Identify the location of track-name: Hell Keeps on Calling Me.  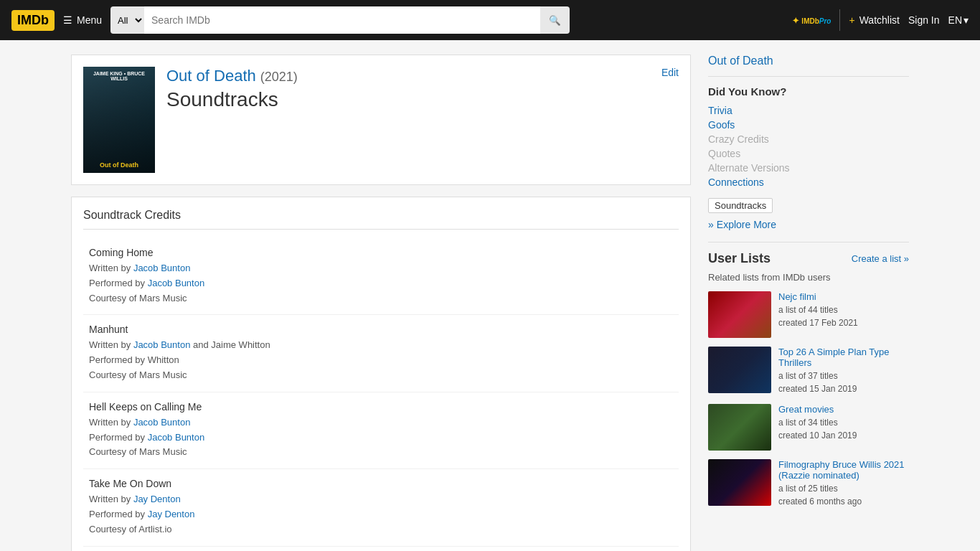
(381, 407).